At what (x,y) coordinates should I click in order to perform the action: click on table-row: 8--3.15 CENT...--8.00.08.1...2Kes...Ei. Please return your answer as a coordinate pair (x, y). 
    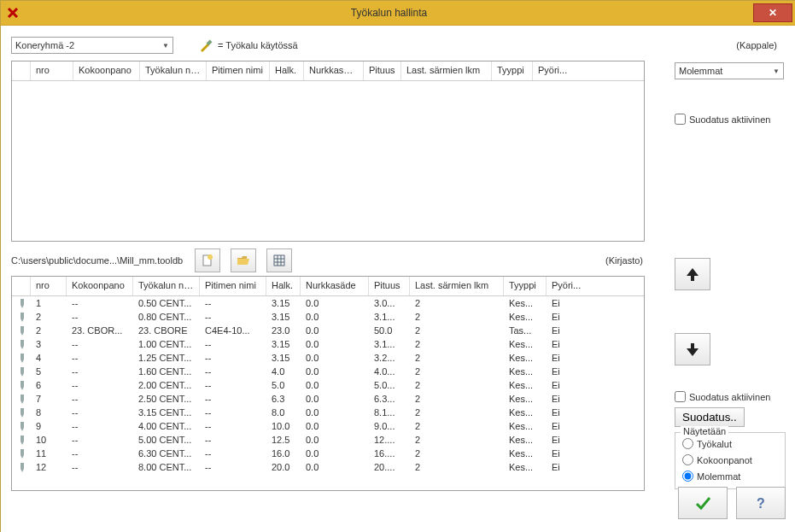
    Looking at the image, I should click on (328, 412).